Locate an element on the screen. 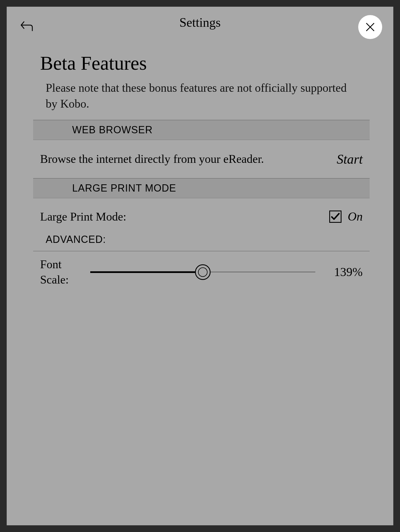  back-arrow-icon is located at coordinates (27, 26).